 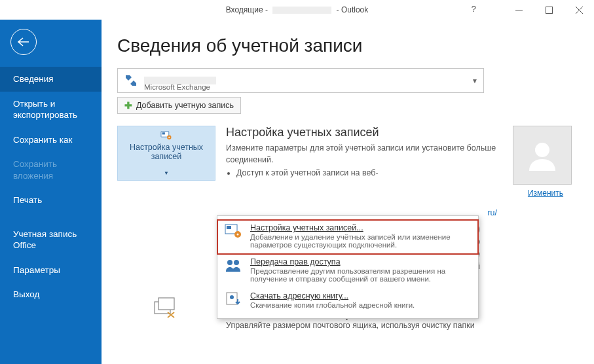 I want to click on person-icon, so click(x=542, y=155).